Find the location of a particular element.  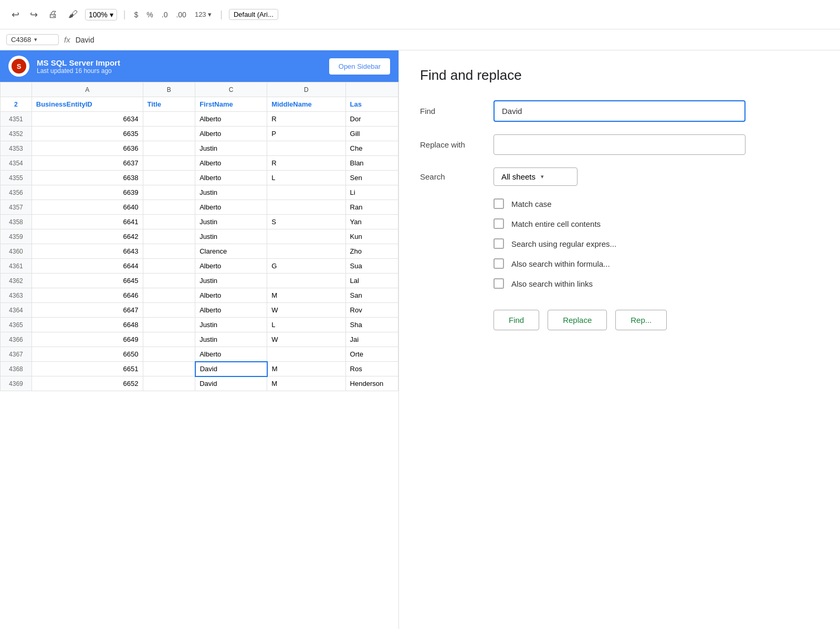

cell-e-4355: Sen is located at coordinates (372, 178).